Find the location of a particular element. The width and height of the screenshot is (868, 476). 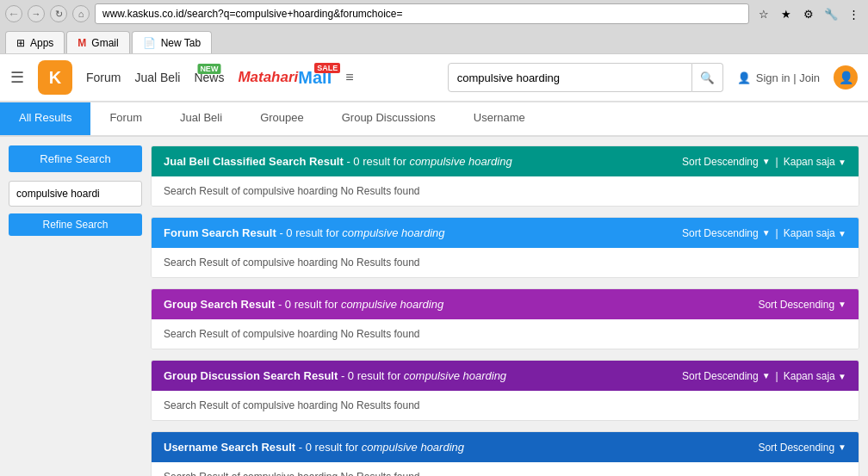

jual-beli-result-section: Jual Beli Classified Search Result - 0 r… is located at coordinates (505, 176).